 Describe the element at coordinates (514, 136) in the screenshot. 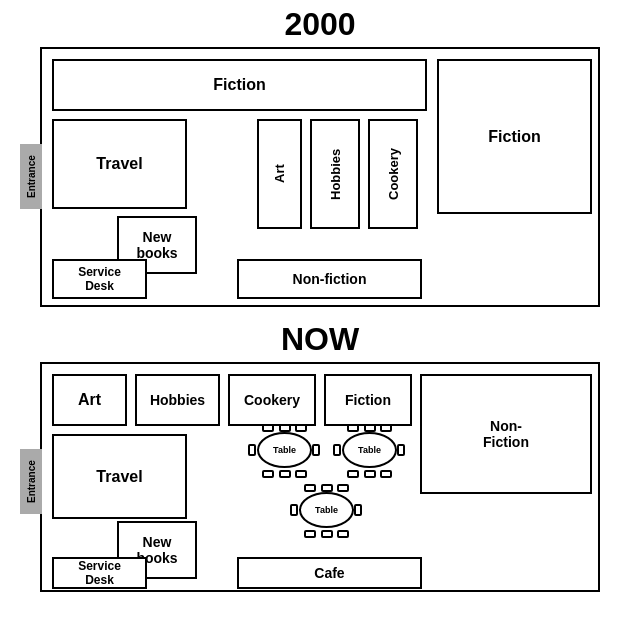

I see `fiction-right: Fiction` at that location.